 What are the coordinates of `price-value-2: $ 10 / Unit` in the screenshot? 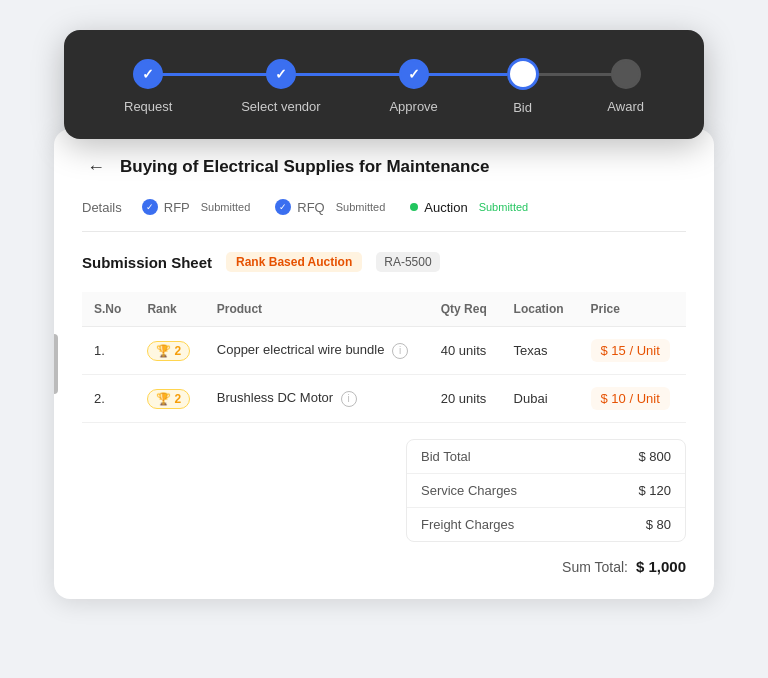 It's located at (630, 398).